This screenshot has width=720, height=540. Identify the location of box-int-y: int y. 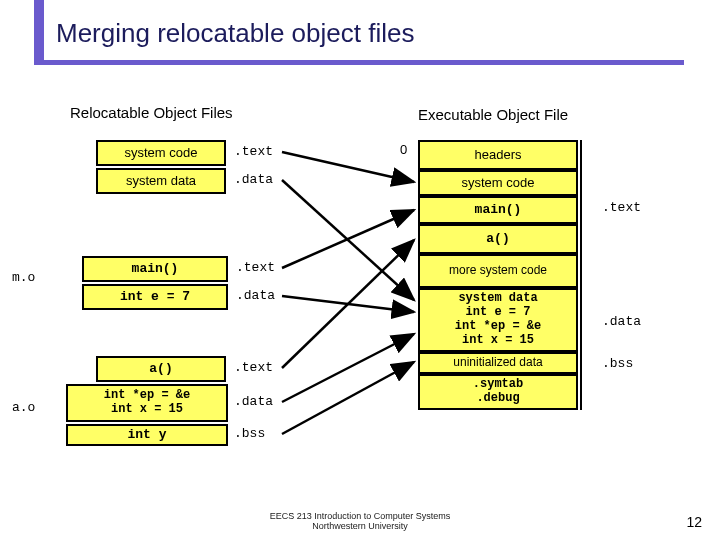
(147, 435).